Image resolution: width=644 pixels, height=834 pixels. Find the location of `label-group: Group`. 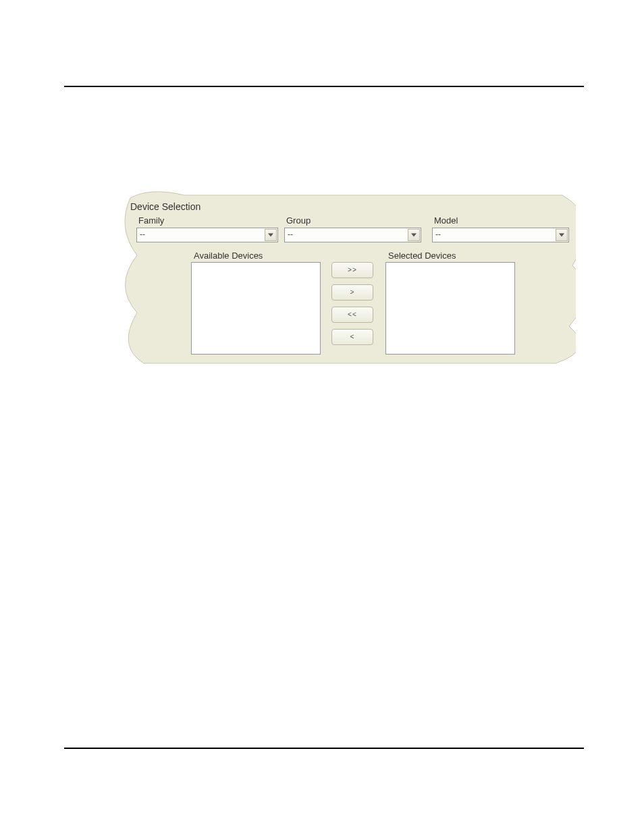

label-group: Group is located at coordinates (298, 220).